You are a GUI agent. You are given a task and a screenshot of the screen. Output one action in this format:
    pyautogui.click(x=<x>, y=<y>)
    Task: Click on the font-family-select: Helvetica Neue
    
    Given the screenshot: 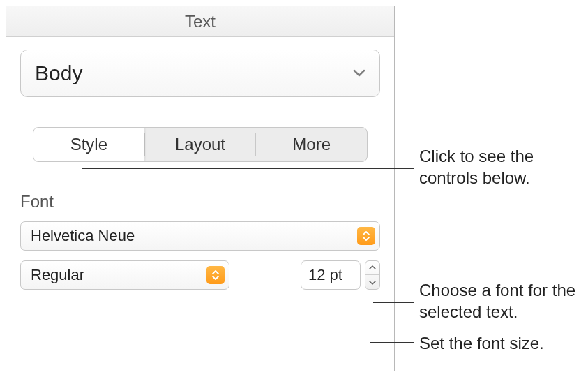 What is the action you would take?
    pyautogui.click(x=200, y=236)
    